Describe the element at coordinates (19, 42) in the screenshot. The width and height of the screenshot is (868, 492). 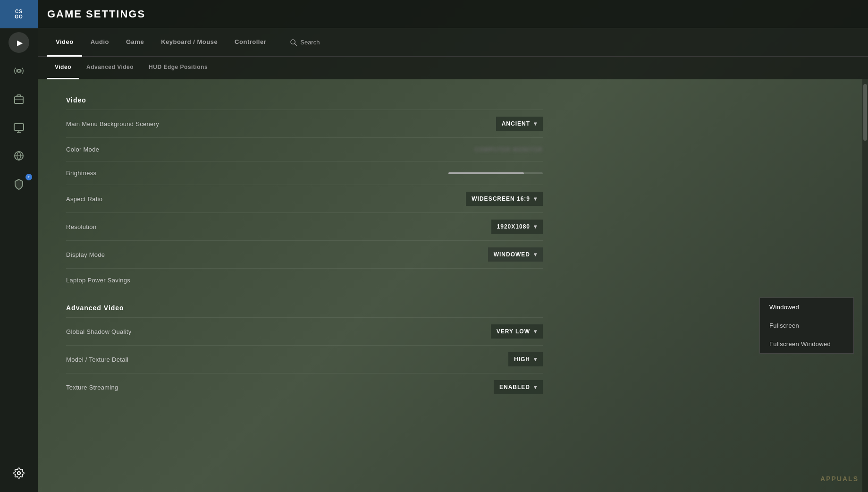
I see `play-button: ▶` at that location.